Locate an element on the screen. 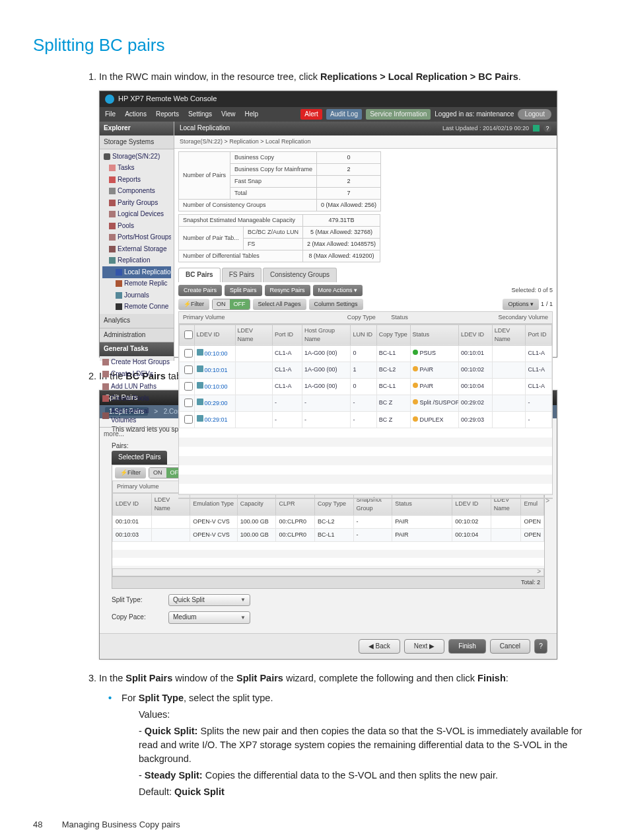  table-row: 00:10:00CL1-A1A-G00 (00)0BC-L1PAIR00:10:… is located at coordinates (366, 386).